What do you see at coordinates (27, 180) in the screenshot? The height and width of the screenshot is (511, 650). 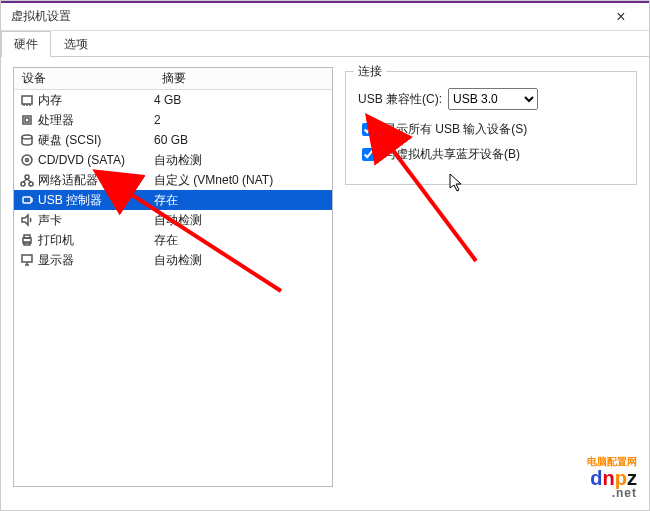 I see `network-icon` at bounding box center [27, 180].